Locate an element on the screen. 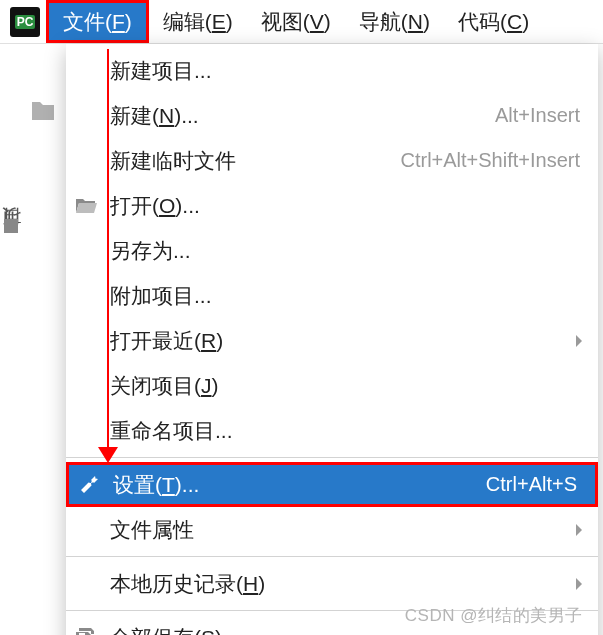 This screenshot has height=635, width=603. menu-file-mnemonic: F is located at coordinates (118, 22).